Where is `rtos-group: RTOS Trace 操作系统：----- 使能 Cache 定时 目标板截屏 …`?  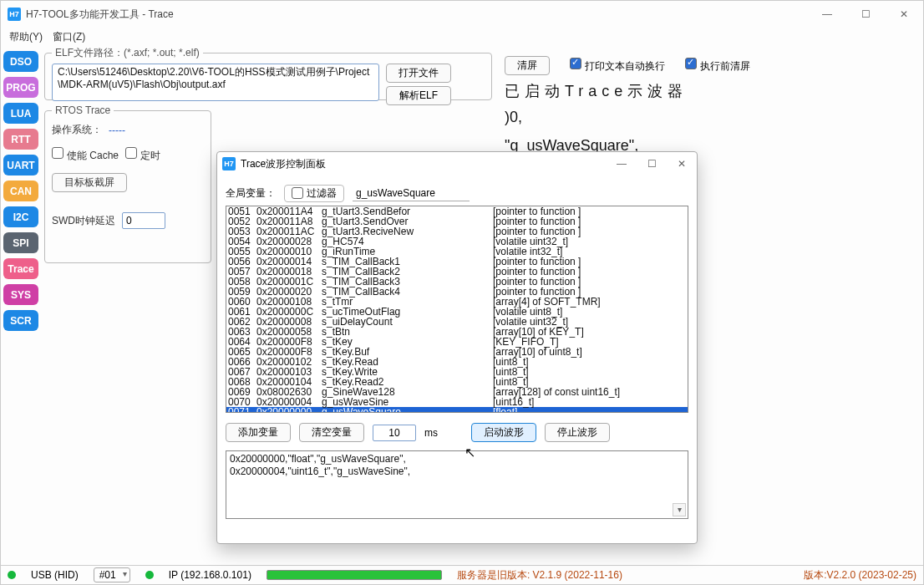 rtos-group: RTOS Trace 操作系统：----- 使能 Cache 定时 目标板截屏 … is located at coordinates (128, 184).